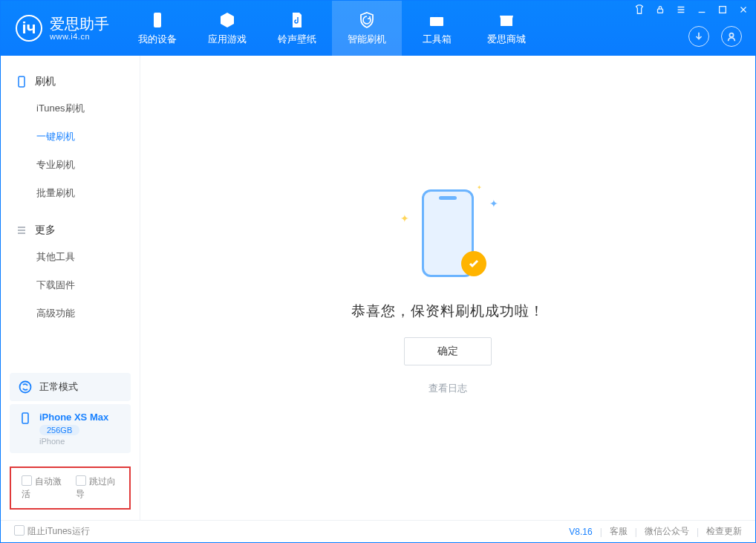 Image resolution: width=756 pixels, height=543 pixels. What do you see at coordinates (506, 39) in the screenshot?
I see `tab-label: 爱思商城` at bounding box center [506, 39].